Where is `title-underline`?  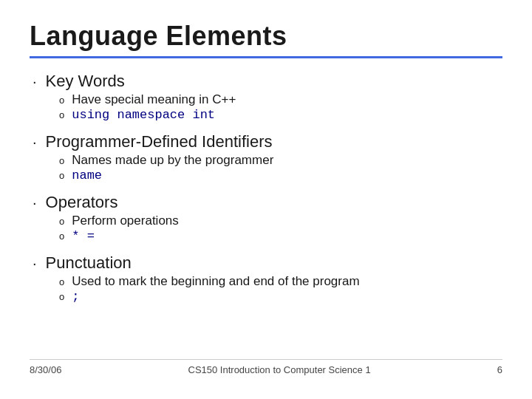 title-underline is located at coordinates (266, 58).